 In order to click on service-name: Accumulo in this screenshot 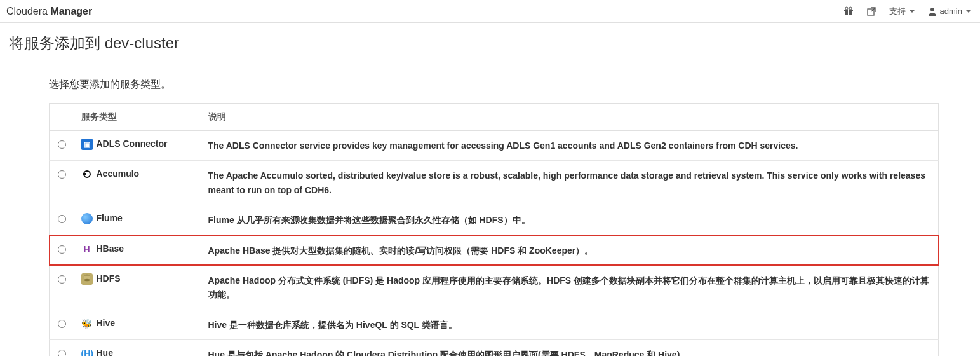, I will do `click(118, 174)`.